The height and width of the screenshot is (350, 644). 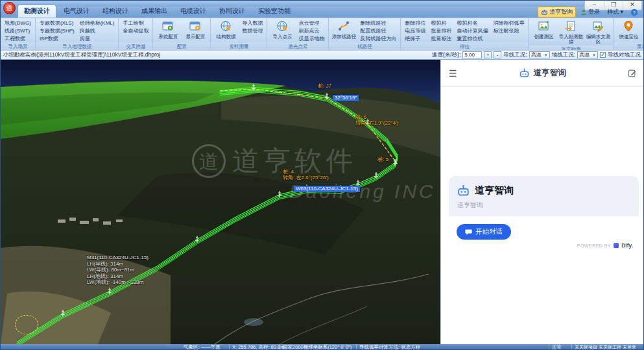 What do you see at coordinates (118, 264) in the screenshot?
I see `span-info-line: LH(导线): 314m` at bounding box center [118, 264].